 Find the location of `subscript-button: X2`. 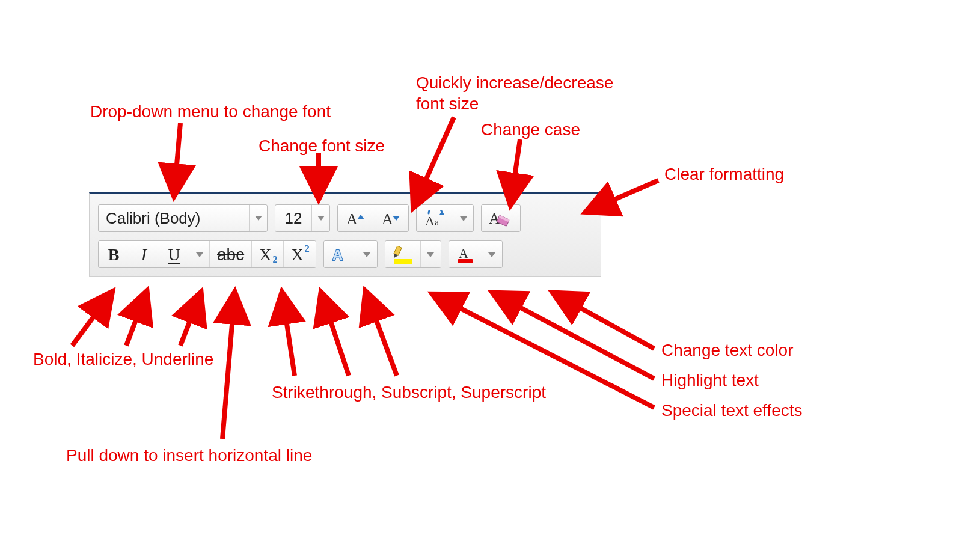

subscript-button: X2 is located at coordinates (267, 255).